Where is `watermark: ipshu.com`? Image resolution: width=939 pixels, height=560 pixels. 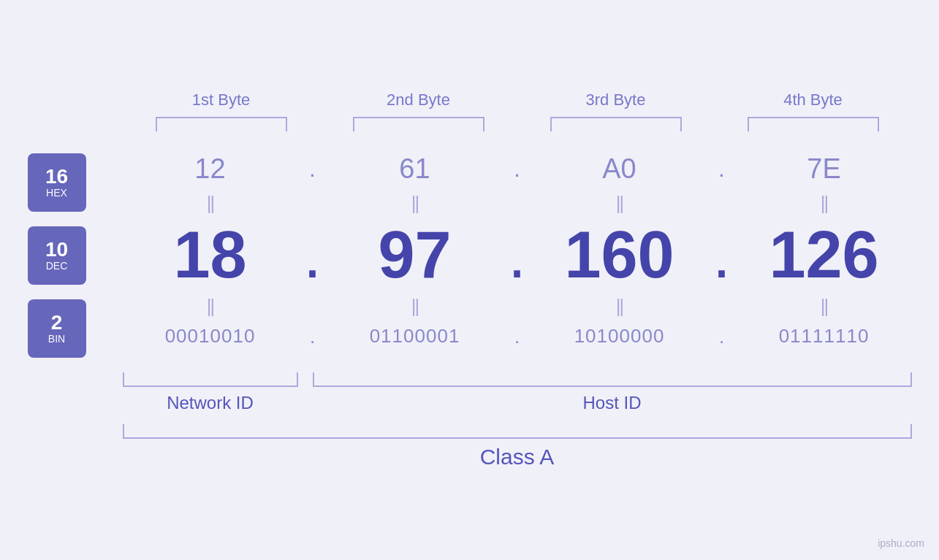 watermark: ipshu.com is located at coordinates (901, 543).